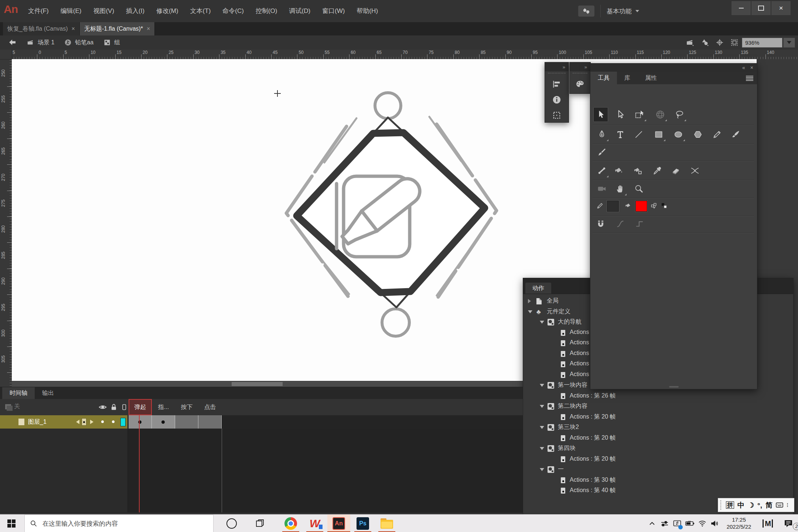 The height and width of the screenshot is (532, 798). What do you see at coordinates (613, 206) in the screenshot?
I see `stroke-color-swatch` at bounding box center [613, 206].